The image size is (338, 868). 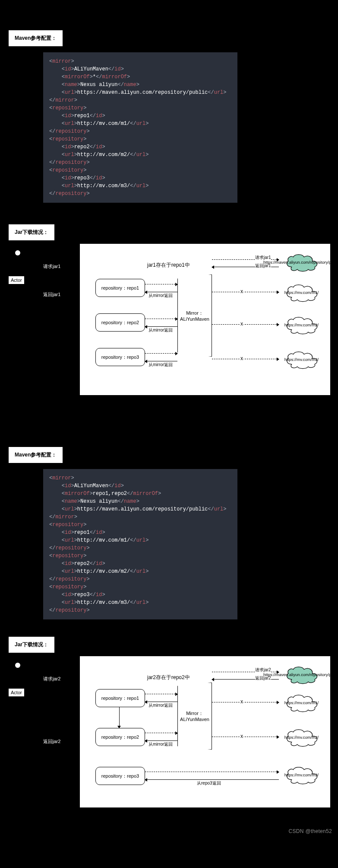 What do you see at coordinates (32, 645) in the screenshot?
I see `jar-download-label-2: Jar下载情况：` at bounding box center [32, 645].